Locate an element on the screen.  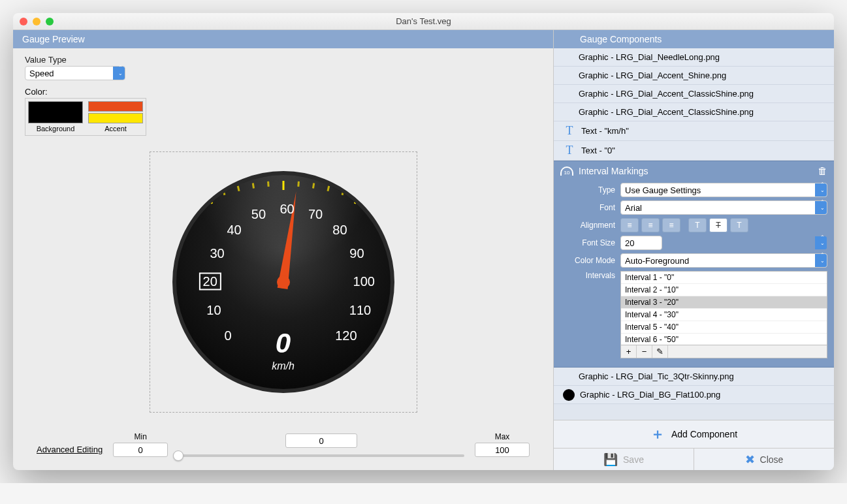
align-right-button: ≡ is located at coordinates (671, 225).